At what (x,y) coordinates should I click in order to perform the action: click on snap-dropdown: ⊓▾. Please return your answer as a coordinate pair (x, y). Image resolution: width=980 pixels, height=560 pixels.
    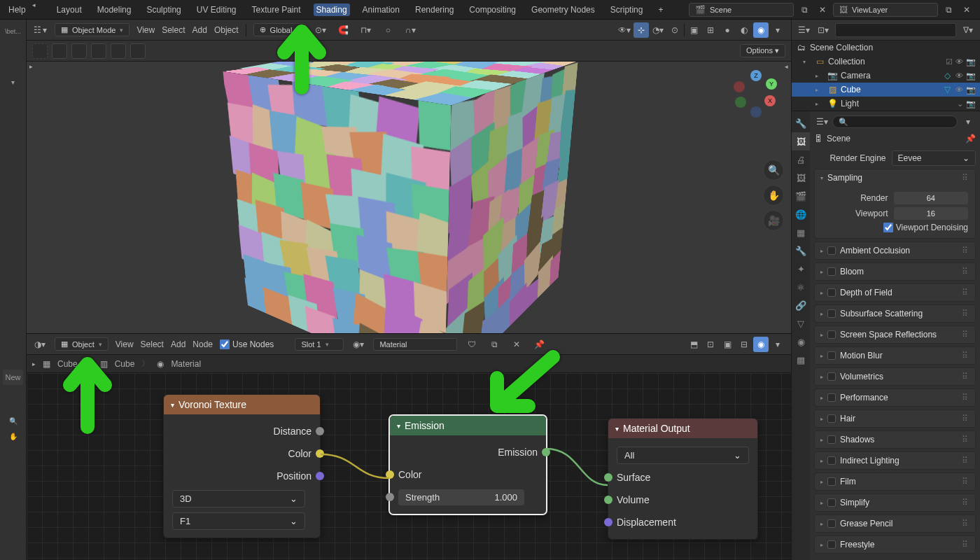
    Looking at the image, I should click on (365, 30).